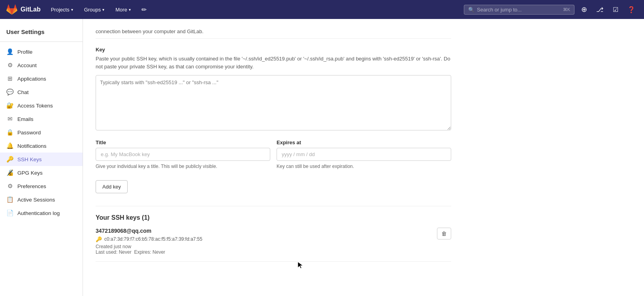 Image resolution: width=644 pixels, height=296 pixels. I want to click on sidebar-item-label: SSH Keys, so click(30, 160).